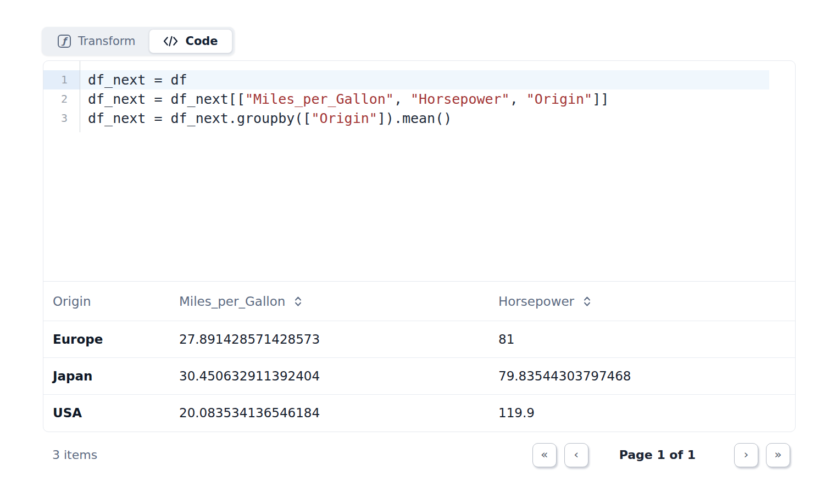 The height and width of the screenshot is (504, 833). What do you see at coordinates (545, 455) in the screenshot?
I see `first-page-button: «` at bounding box center [545, 455].